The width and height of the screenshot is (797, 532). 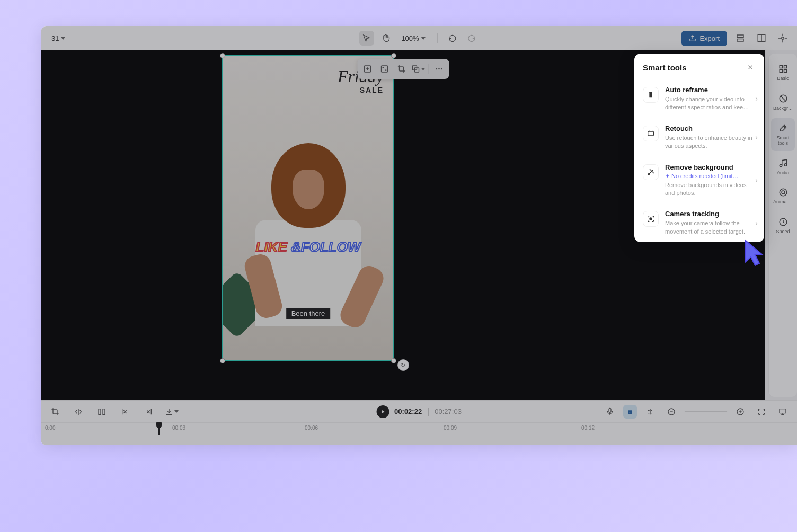 What do you see at coordinates (699, 180) in the screenshot?
I see `tool-remove-background: Remove background ✦ No credits needed (l…` at bounding box center [699, 180].